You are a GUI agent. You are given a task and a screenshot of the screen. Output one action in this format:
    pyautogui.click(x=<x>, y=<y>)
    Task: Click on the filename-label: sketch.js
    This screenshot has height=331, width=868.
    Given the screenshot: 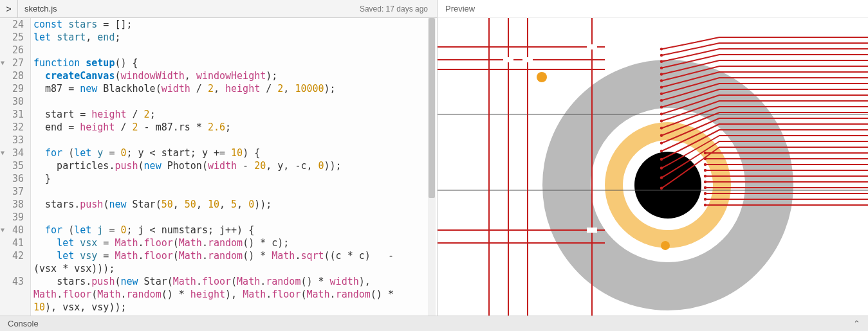 What is the action you would take?
    pyautogui.click(x=189, y=9)
    